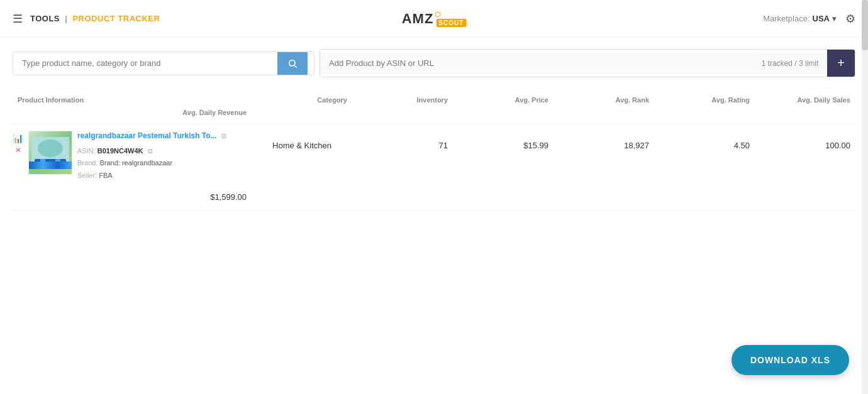  What do you see at coordinates (434, 19) in the screenshot?
I see `logo: AMZ ⬡ SCOUT` at bounding box center [434, 19].